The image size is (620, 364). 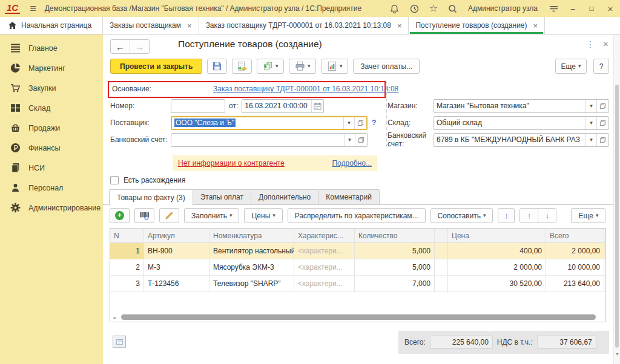 What do you see at coordinates (358, 267) in the screenshot?
I see `table-row: 2 М-3 Мясорубка ЭКМ-3 <характери... 5,00…` at bounding box center [358, 267].